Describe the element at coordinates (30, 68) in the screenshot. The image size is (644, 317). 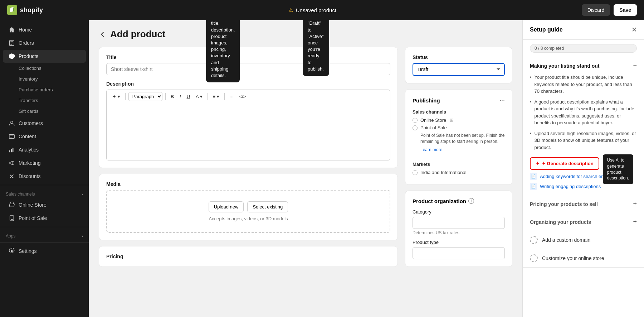
I see `sidebar-label-collections: Collections` at that location.